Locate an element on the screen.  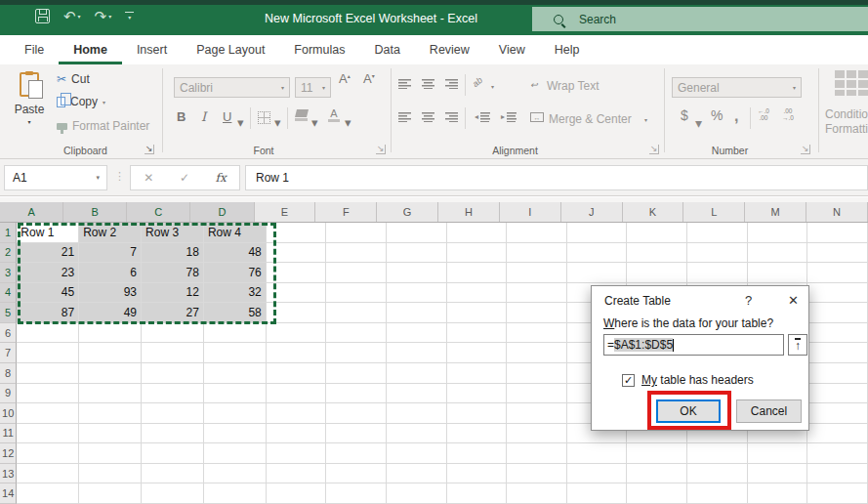
cell-B3: 6 is located at coordinates (110, 273).